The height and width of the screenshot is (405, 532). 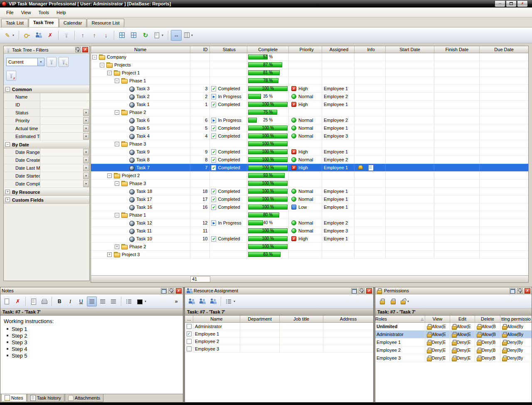 I want to click on tree-row-task-6: Task 66▶In Progress25 %NormalEmployee 2, so click(x=310, y=121).